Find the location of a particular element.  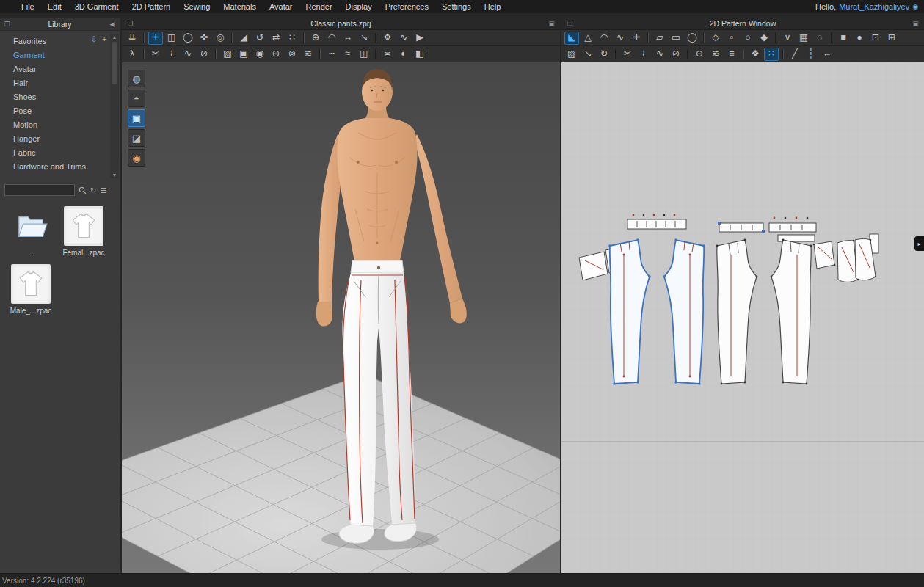

library-category-item: Fabric is located at coordinates (60, 153).